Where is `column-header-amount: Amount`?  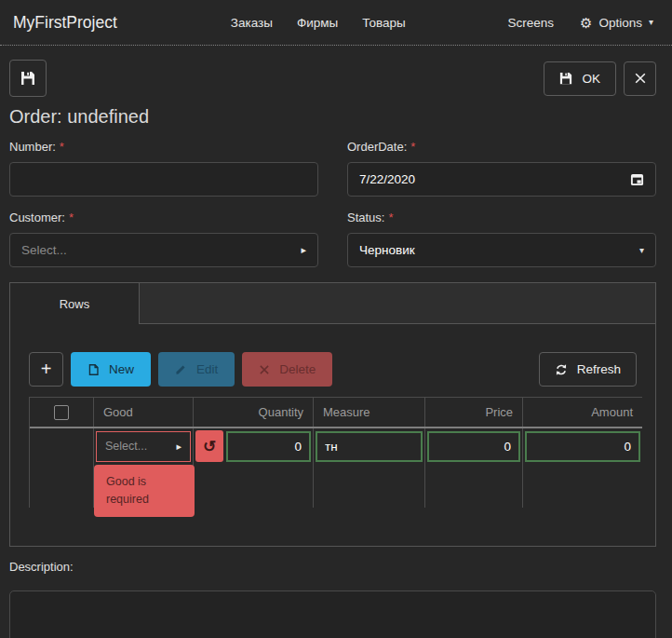 column-header-amount: Amount is located at coordinates (583, 412).